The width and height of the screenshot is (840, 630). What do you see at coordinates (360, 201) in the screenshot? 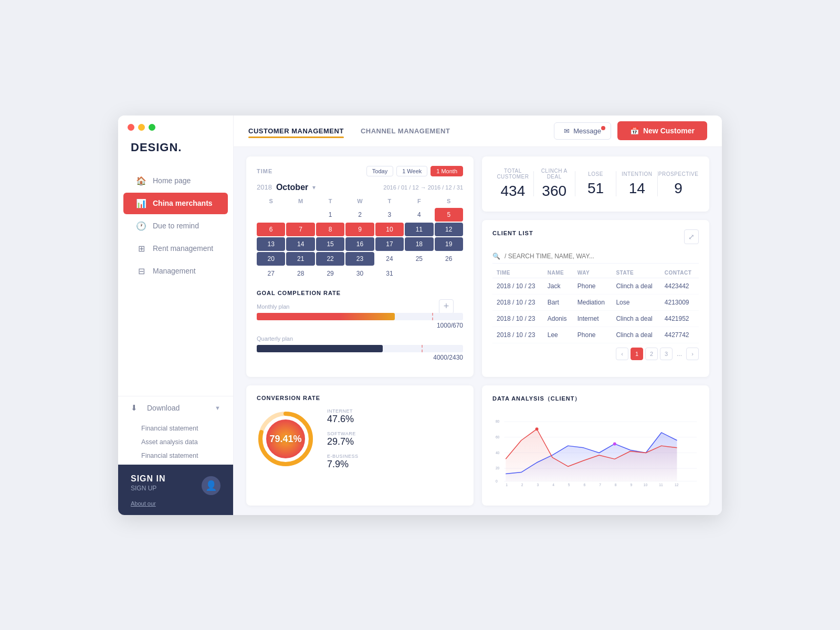
I see `day-header-w: W` at bounding box center [360, 201].